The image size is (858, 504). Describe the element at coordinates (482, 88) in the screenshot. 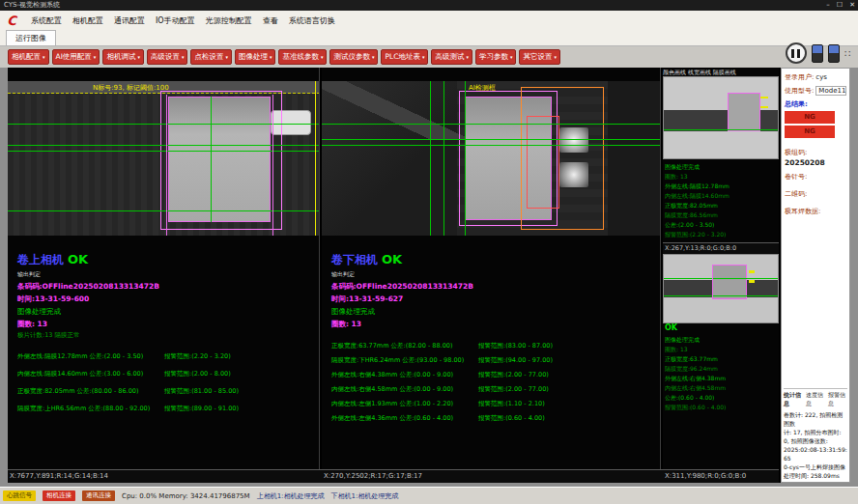

I see `ai-box-annotation: AI检测框` at that location.